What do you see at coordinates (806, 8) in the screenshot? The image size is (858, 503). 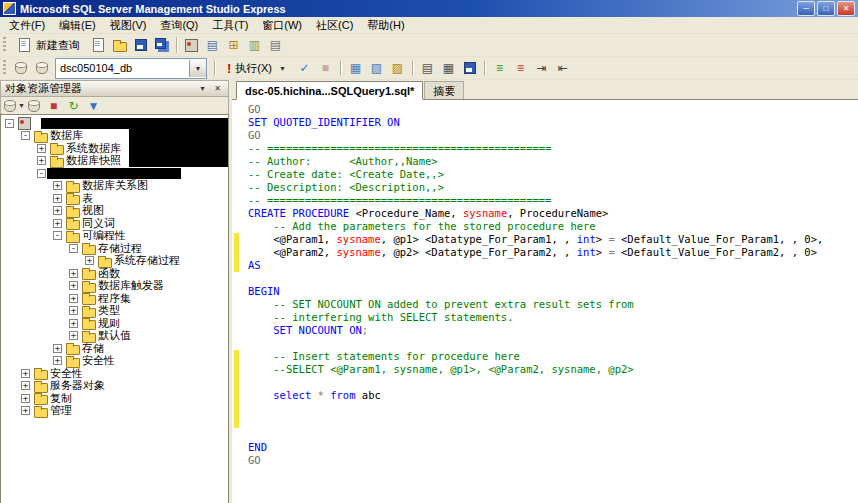 I see `minimize-button: ─` at bounding box center [806, 8].